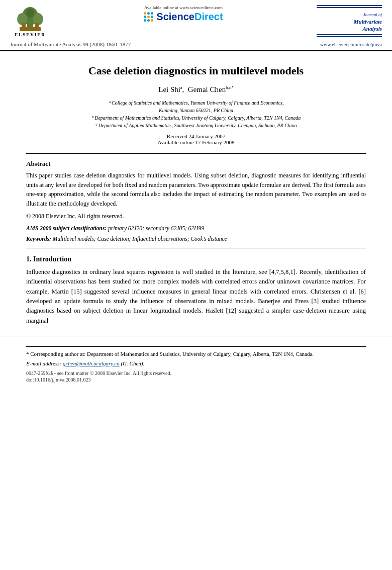 The image size is (392, 570). I want to click on keywords-label: Keywords:, so click(39, 239).